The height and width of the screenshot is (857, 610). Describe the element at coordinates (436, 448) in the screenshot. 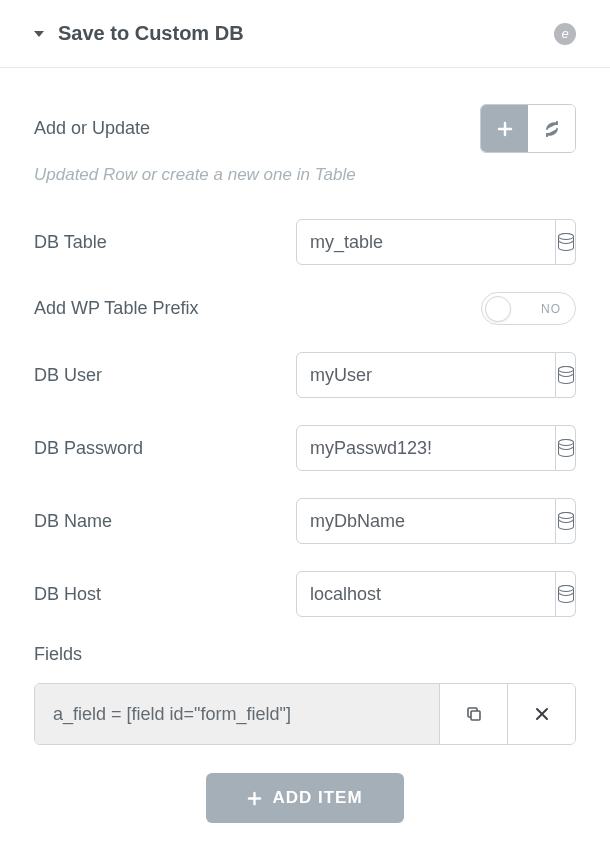

I see `db-password-group` at that location.